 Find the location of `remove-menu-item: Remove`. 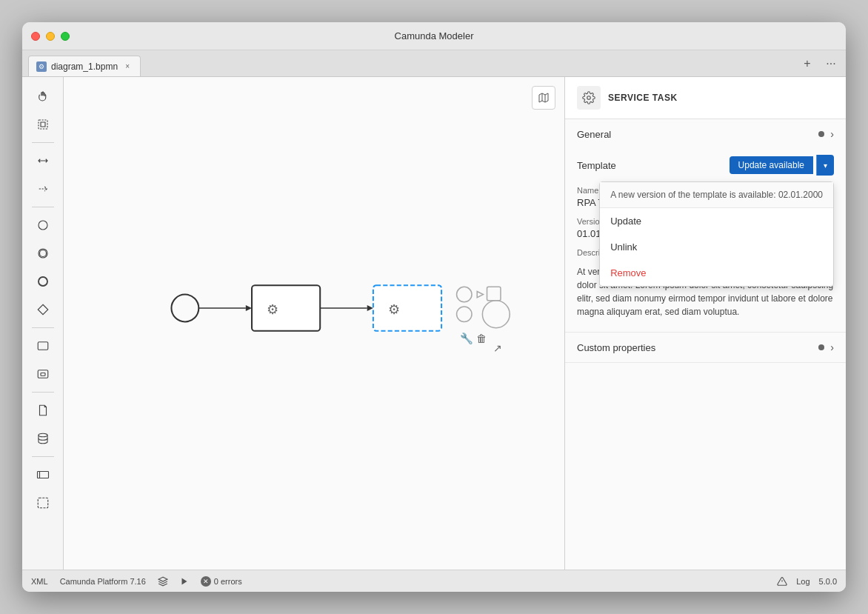

remove-menu-item: Remove is located at coordinates (717, 273).